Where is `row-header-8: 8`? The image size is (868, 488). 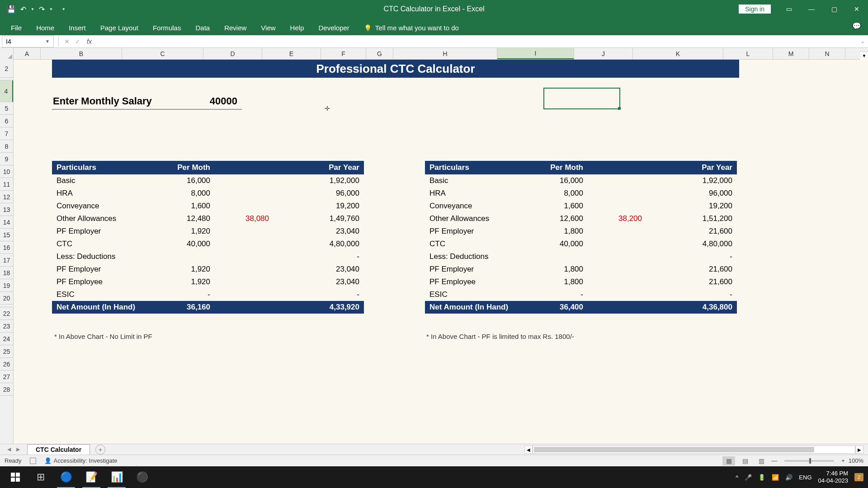 row-header-8: 8 is located at coordinates (6, 146).